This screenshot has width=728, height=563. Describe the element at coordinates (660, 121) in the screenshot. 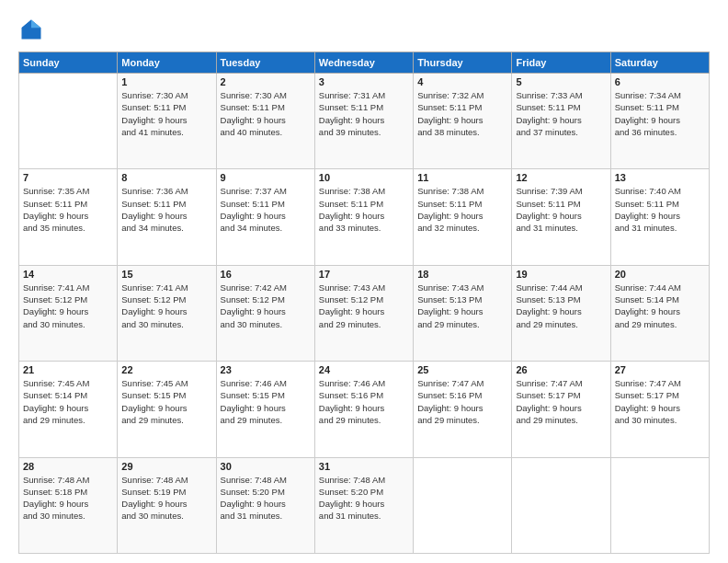

I see `calendar-cell: 6Sunrise: 7:34 AM Sunset: 5:11 PM Daylig…` at that location.